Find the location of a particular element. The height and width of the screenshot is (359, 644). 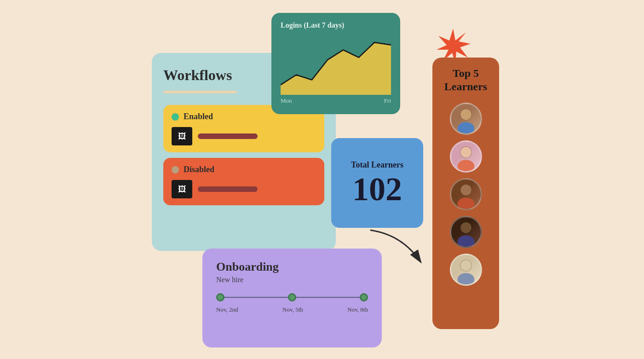

disabled-card: Disabled 🖼 is located at coordinates (244, 181).